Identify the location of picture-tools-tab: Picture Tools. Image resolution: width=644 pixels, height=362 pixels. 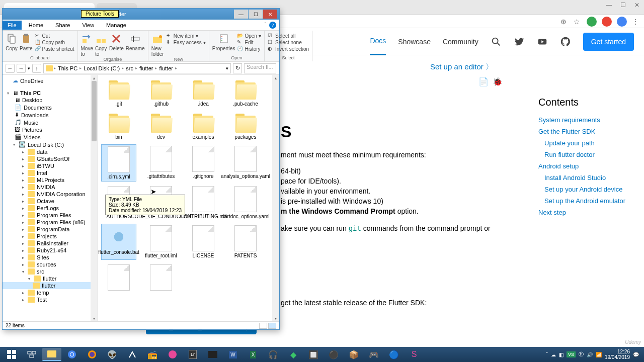
(100, 14).